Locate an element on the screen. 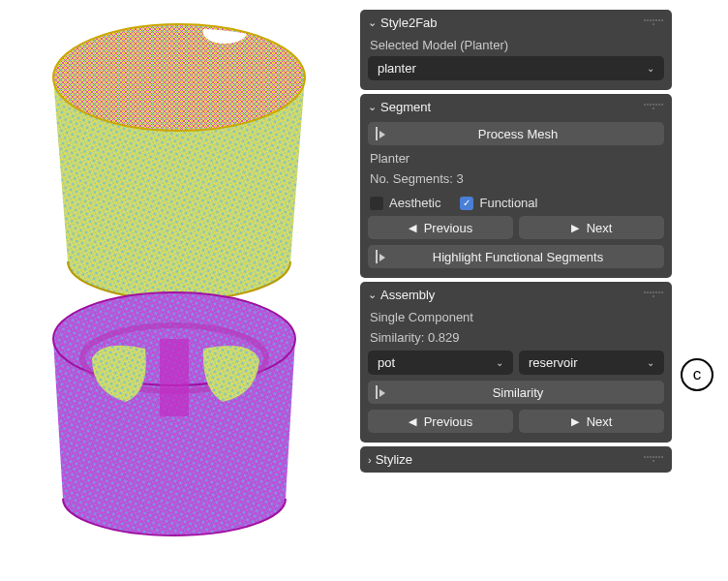 This screenshot has height=581, width=728. highlight-label: Highlight Functional Segments is located at coordinates (518, 258).